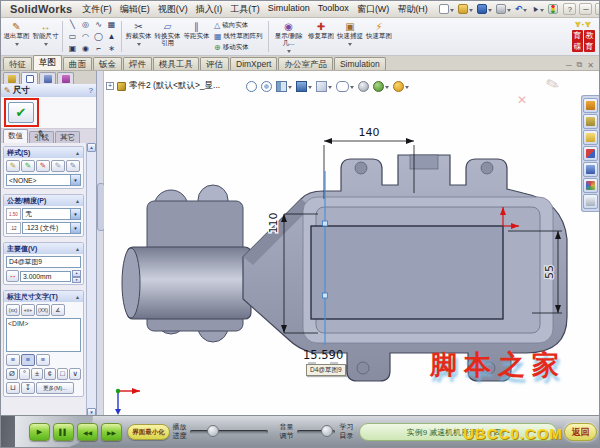 This screenshot has height=448, width=600. What do you see at coordinates (72, 25) in the screenshot?
I see `line-tool-icon: ╲` at bounding box center [72, 25].